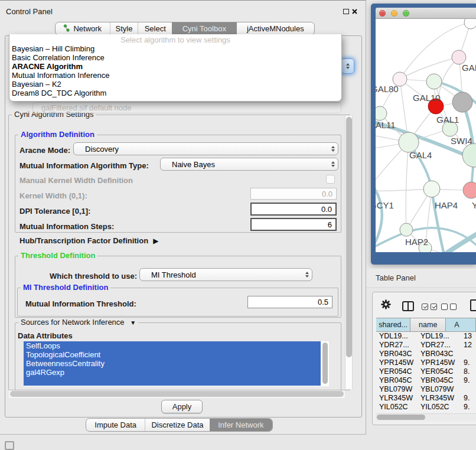  What do you see at coordinates (78, 322) in the screenshot?
I see `sources-toggle: Sources for Network Inference ▼` at bounding box center [78, 322].